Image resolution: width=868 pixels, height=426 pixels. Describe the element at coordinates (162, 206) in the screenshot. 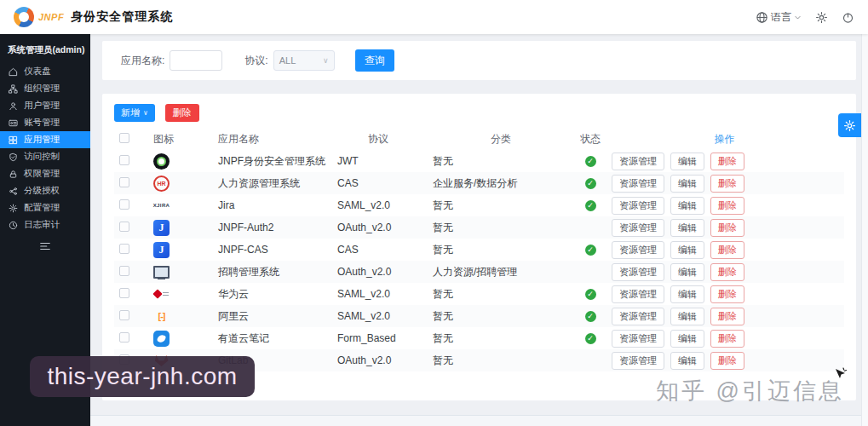

I see `jira-app-icon: XJIRA` at that location.